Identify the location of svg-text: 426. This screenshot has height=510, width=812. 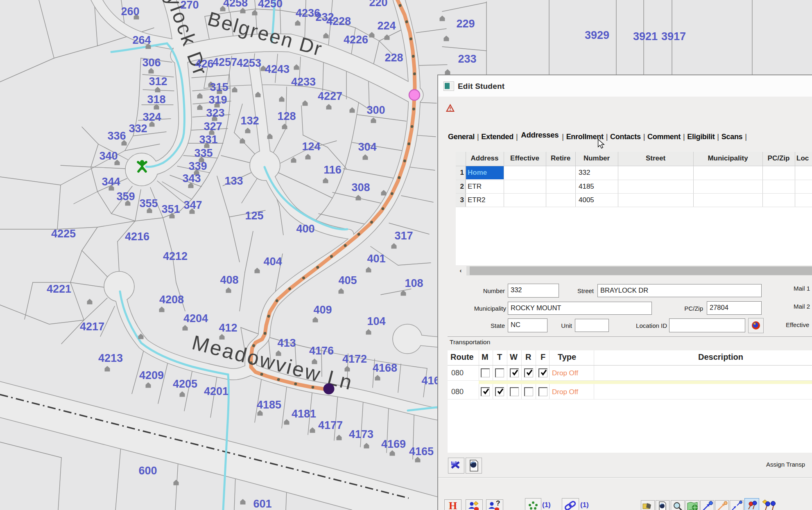
(204, 64).